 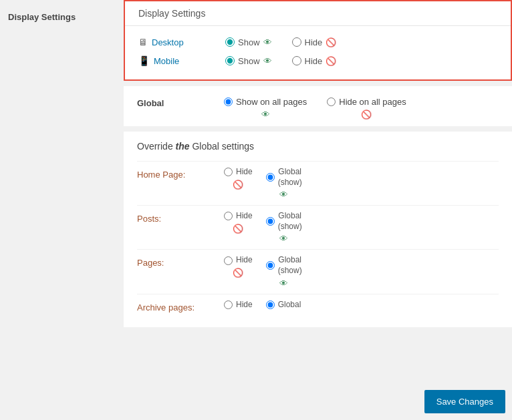 I want to click on desktop-hide-label: Hide, so click(x=314, y=43).